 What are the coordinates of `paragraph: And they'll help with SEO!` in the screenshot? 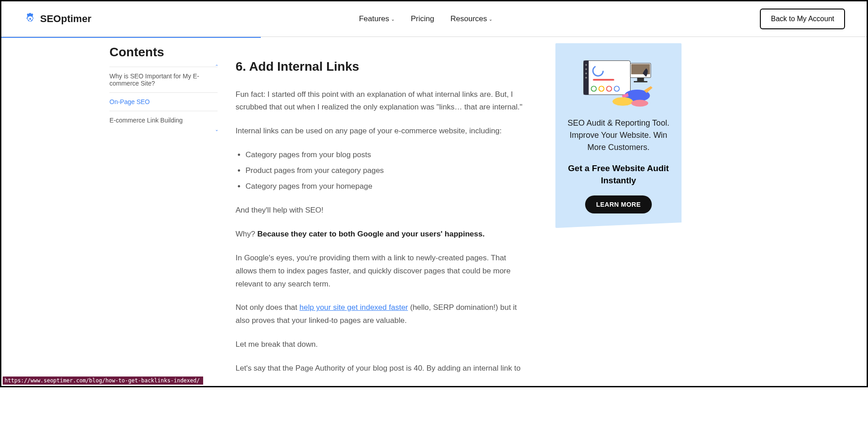 It's located at (380, 211).